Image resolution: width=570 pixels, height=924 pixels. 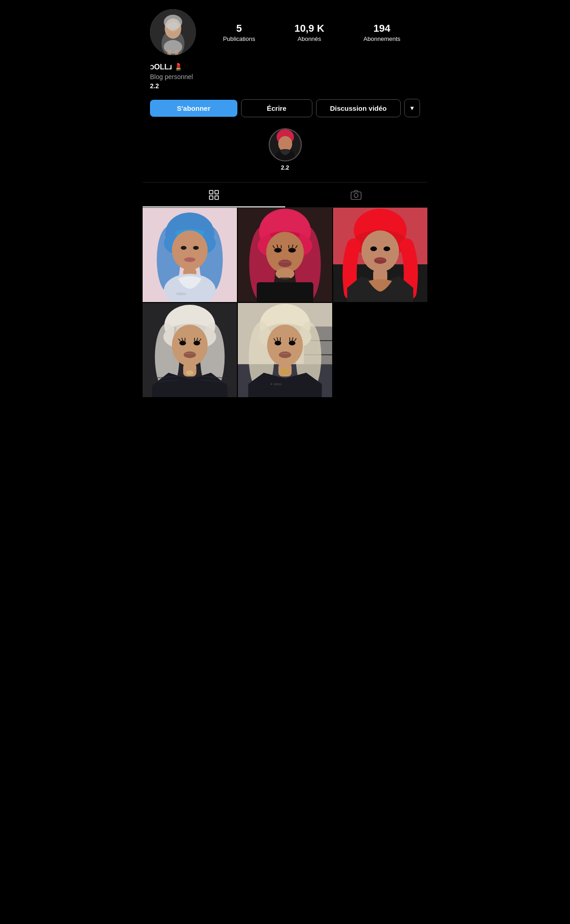 I want to click on following-count: 194, so click(x=382, y=29).